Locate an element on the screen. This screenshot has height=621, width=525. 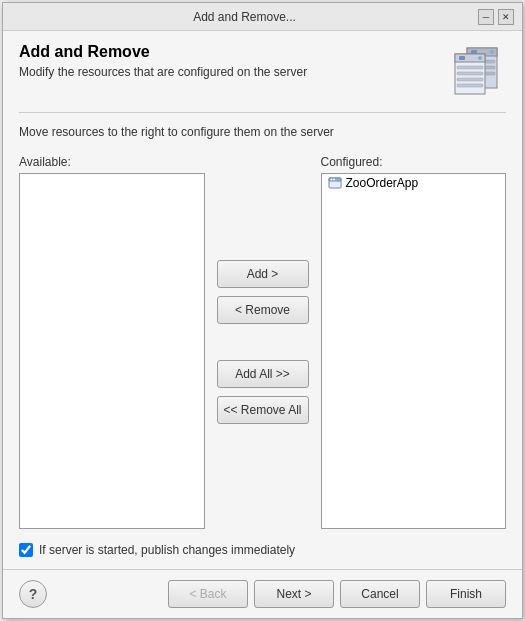
bottom-section: ? < Back Next > Cancel Finish is located at coordinates (262, 594).